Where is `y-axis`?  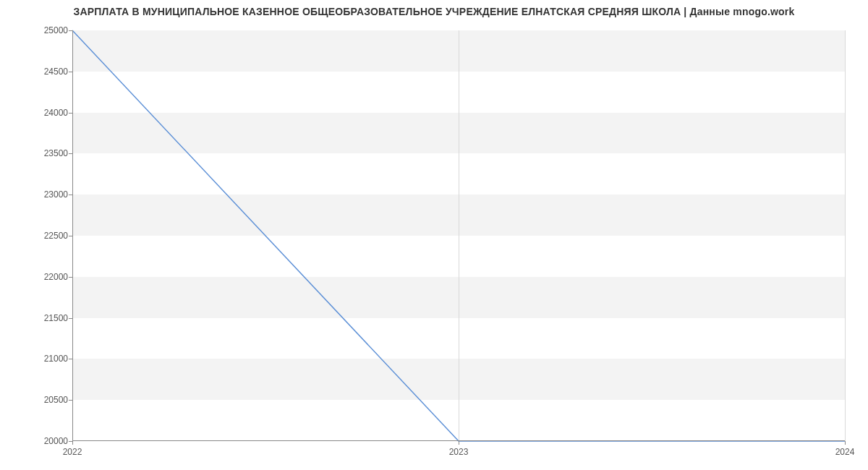
y-axis is located at coordinates (72, 236).